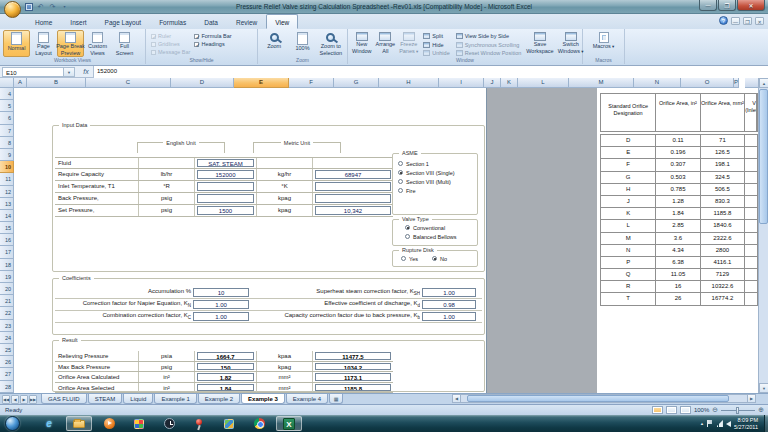  What do you see at coordinates (489, 53) in the screenshot?
I see `reset-window-position-button: Reset Window Position` at bounding box center [489, 53].